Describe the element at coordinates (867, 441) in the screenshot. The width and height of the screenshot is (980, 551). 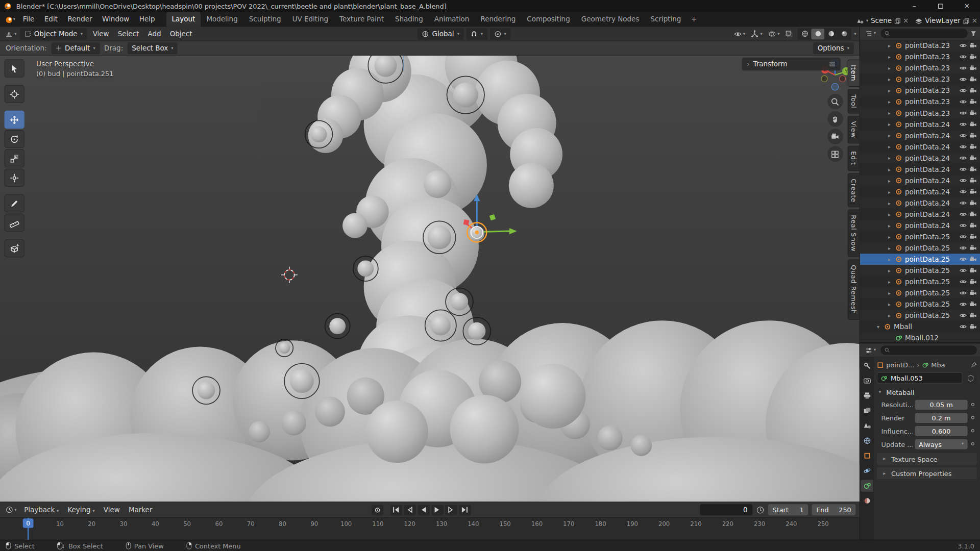
I see `properties-tab-world` at that location.